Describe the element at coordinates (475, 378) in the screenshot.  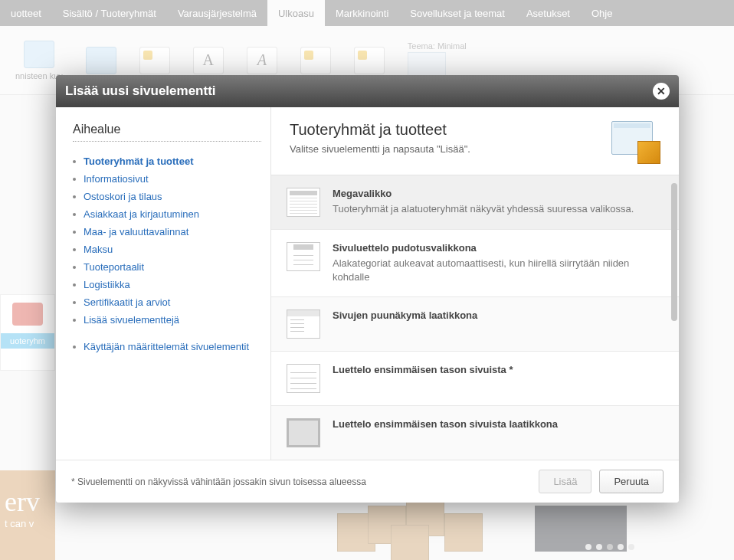
I see `element-first-level-list: Luettelo ensimmäisen tason sivuista *` at that location.